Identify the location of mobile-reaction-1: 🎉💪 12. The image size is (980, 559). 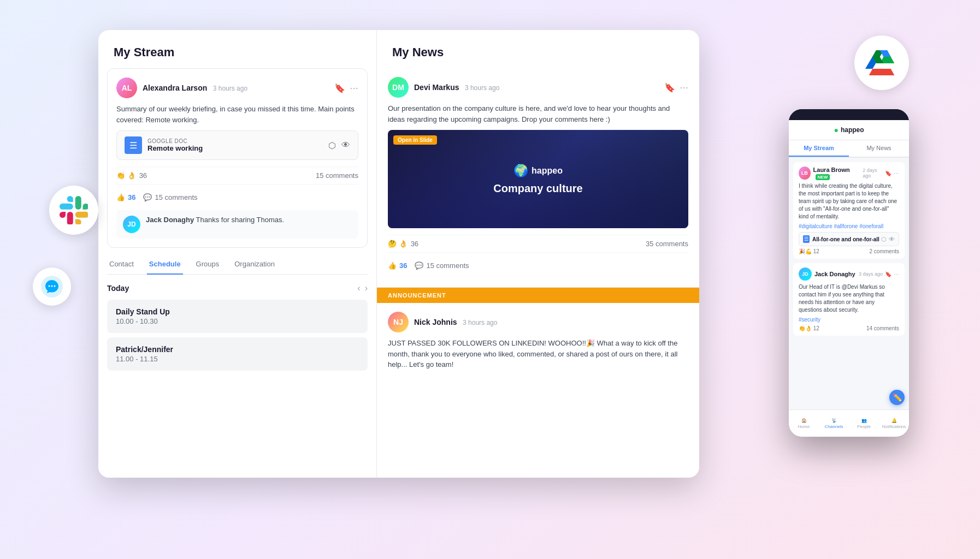
(809, 251).